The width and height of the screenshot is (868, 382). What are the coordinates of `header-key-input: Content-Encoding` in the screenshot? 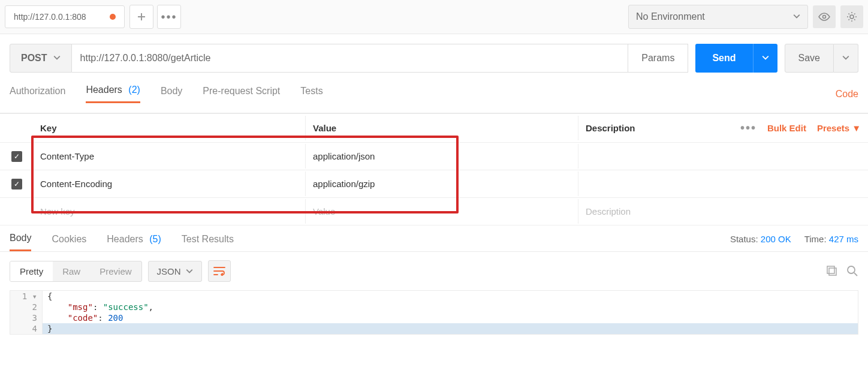 It's located at (169, 184).